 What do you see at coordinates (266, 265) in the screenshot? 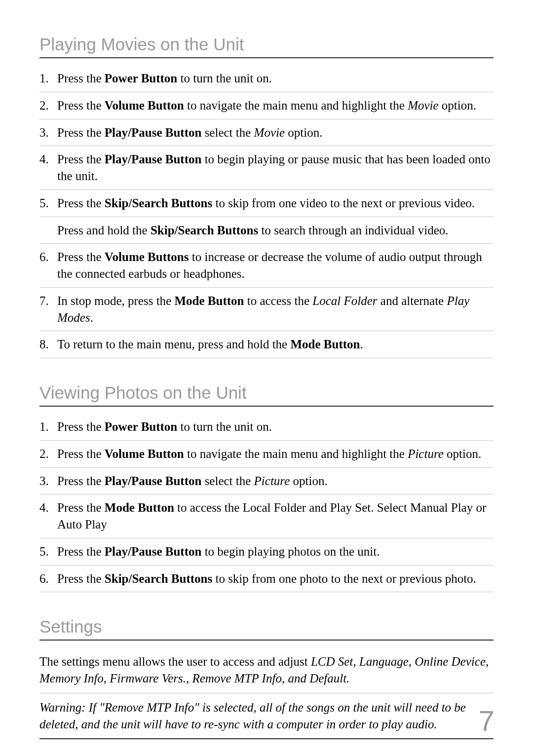
I see `list-item: Press the Volume Buttons to increase or …` at bounding box center [266, 265].